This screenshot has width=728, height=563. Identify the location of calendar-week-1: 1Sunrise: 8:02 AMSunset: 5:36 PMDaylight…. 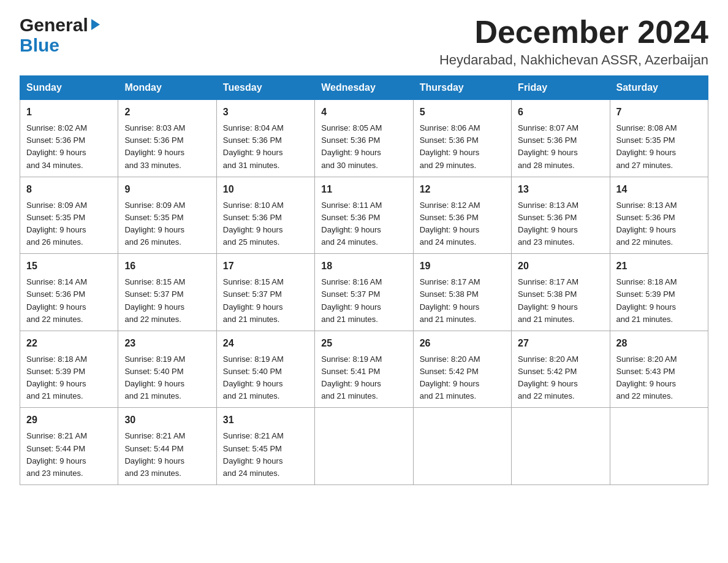
(364, 139).